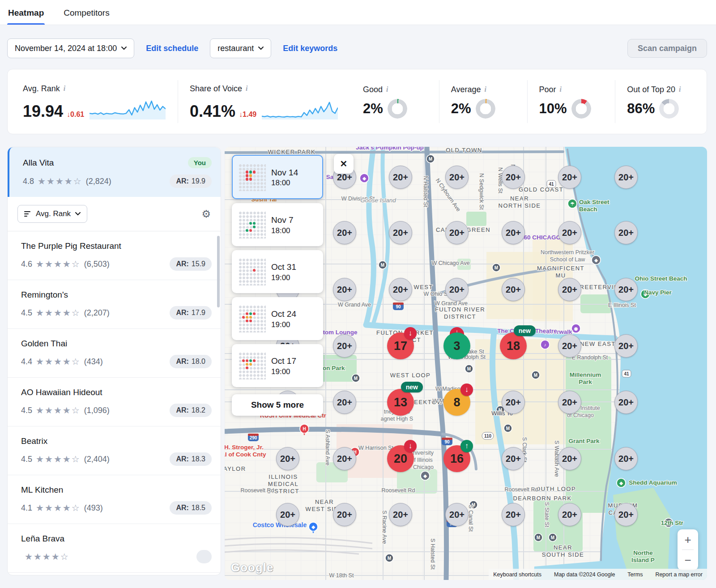 This screenshot has width=716, height=588. What do you see at coordinates (277, 225) in the screenshot?
I see `history-scan-card: Nov 7 18:00` at bounding box center [277, 225].